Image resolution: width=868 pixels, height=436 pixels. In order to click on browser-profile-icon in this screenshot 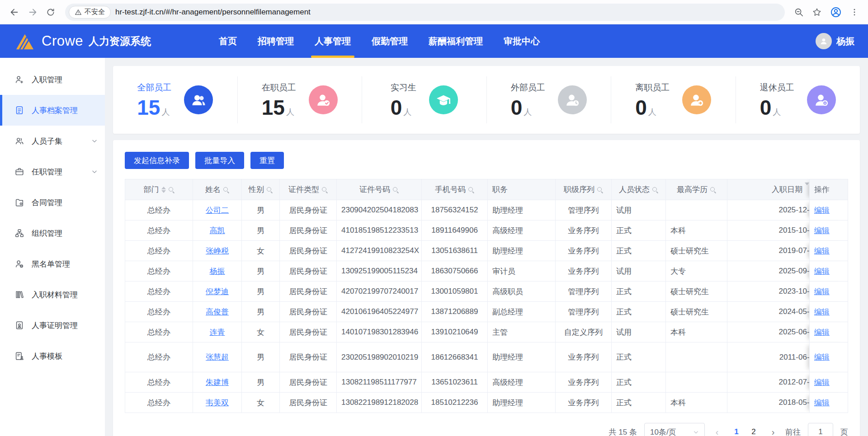, I will do `click(836, 12)`.